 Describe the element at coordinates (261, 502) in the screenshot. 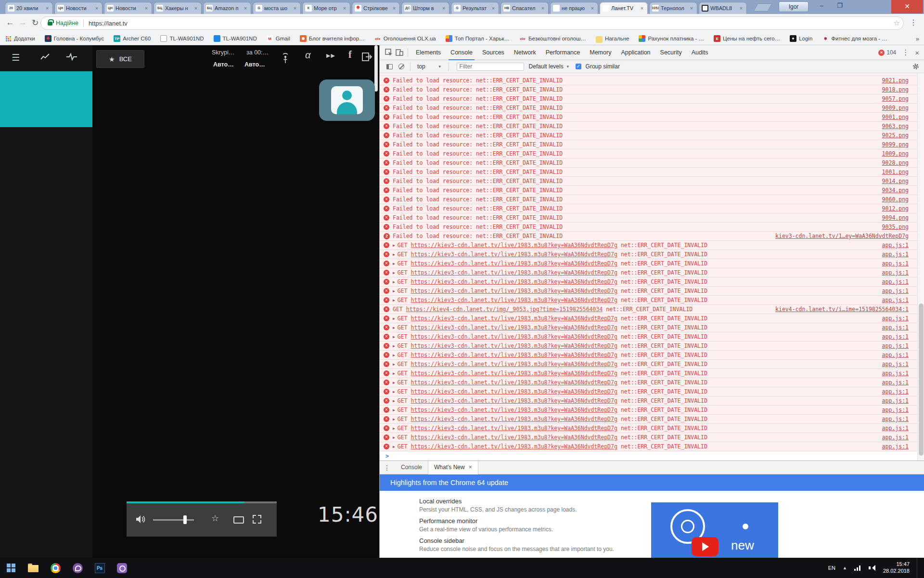

I see `progress-bar-track` at that location.